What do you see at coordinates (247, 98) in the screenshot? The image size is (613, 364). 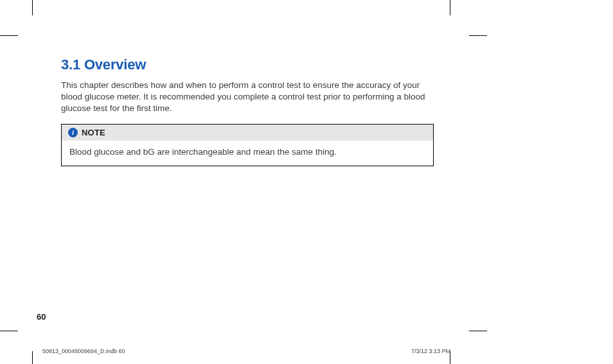 I see `section-body: This chapter describes how and when to p…` at bounding box center [247, 98].